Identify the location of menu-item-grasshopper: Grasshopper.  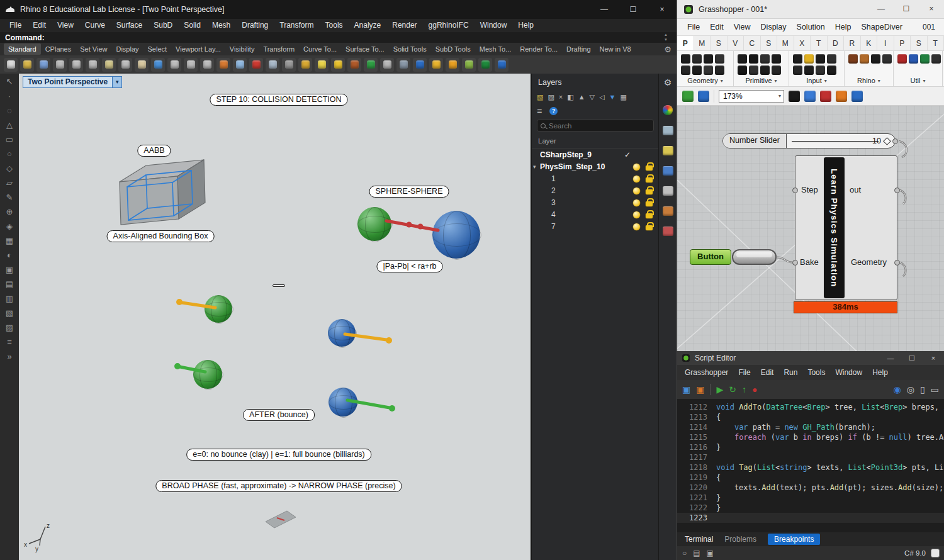
(706, 372).